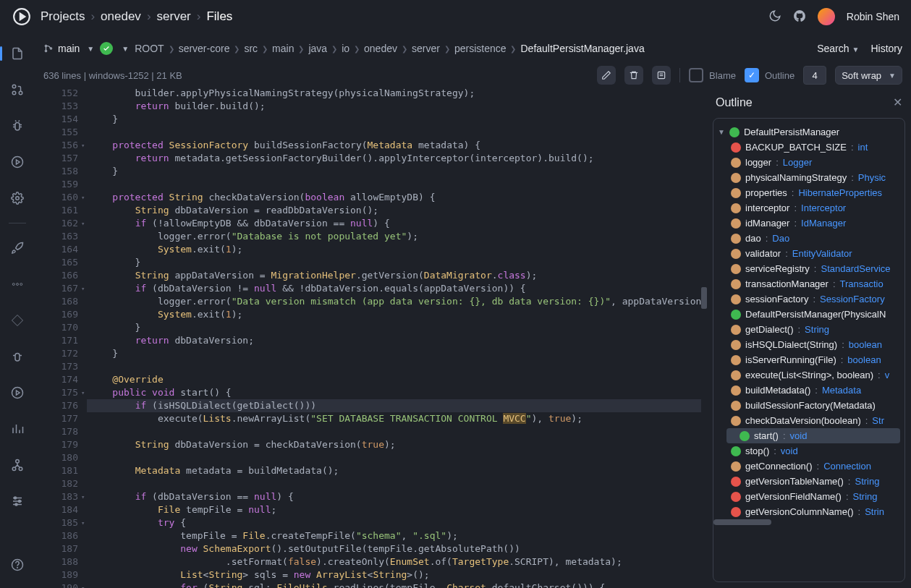 This screenshot has width=911, height=588. What do you see at coordinates (17, 465) in the screenshot?
I see `sidebar-tree-icon` at bounding box center [17, 465].